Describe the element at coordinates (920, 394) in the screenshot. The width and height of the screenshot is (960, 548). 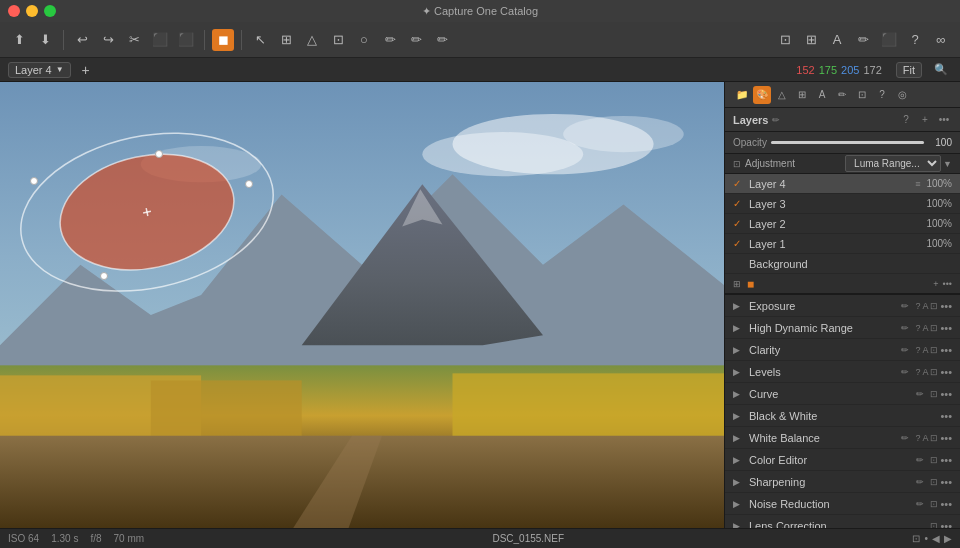
I see `adj-tool-curve: ✏` at that location.